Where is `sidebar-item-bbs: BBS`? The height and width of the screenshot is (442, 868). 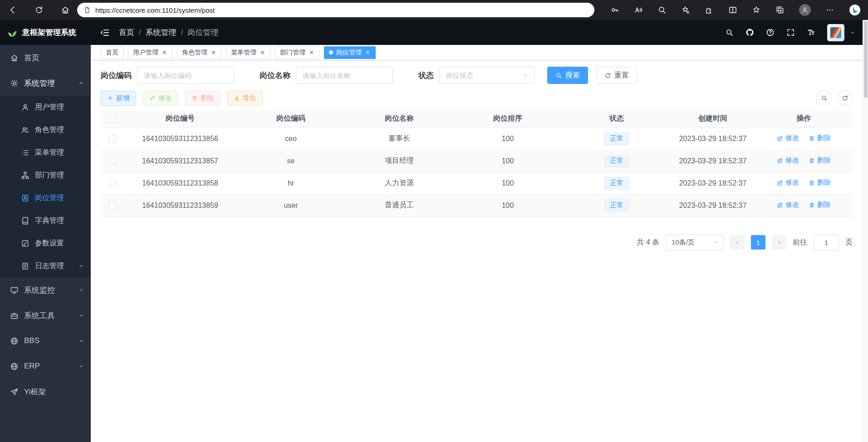 sidebar-item-bbs: BBS is located at coordinates (45, 341).